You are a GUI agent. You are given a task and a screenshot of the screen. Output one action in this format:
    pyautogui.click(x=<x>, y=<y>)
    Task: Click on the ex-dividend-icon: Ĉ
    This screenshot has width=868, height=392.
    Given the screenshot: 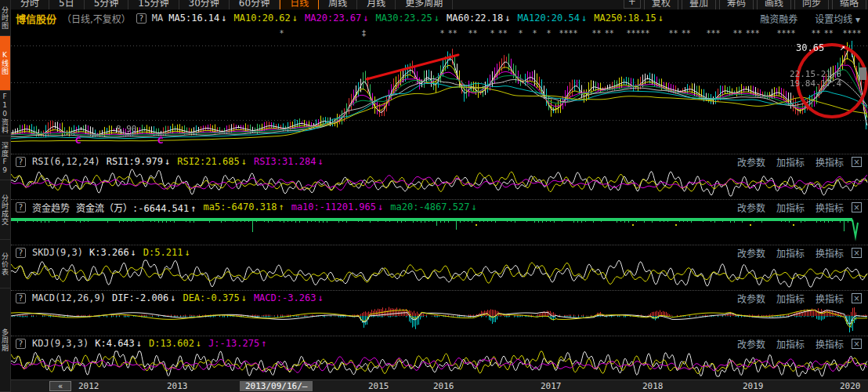 What is the action you would take?
    pyautogui.click(x=160, y=141)
    